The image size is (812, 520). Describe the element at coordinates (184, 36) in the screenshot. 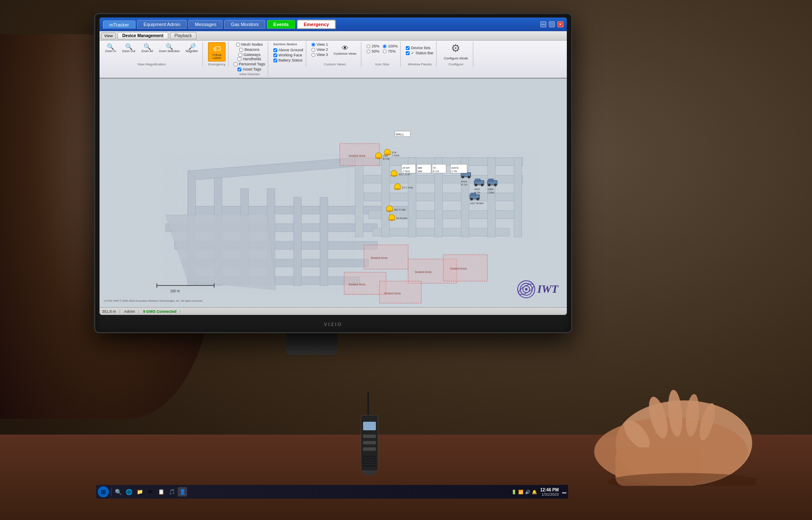

I see `tab-playback: Playback` at that location.